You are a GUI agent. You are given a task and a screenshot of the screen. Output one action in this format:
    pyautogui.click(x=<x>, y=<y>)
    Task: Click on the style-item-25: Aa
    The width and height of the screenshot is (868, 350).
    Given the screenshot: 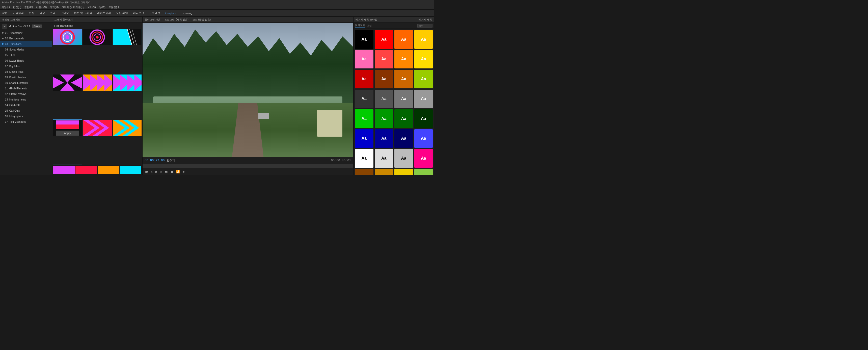 What is the action you would take?
    pyautogui.click(x=384, y=158)
    